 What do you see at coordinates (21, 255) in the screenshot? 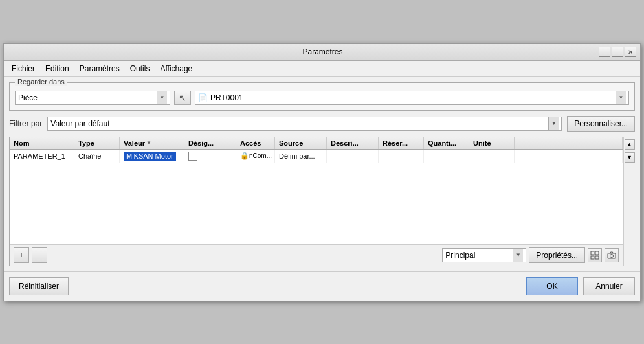
I see `add-button: +` at bounding box center [21, 255].